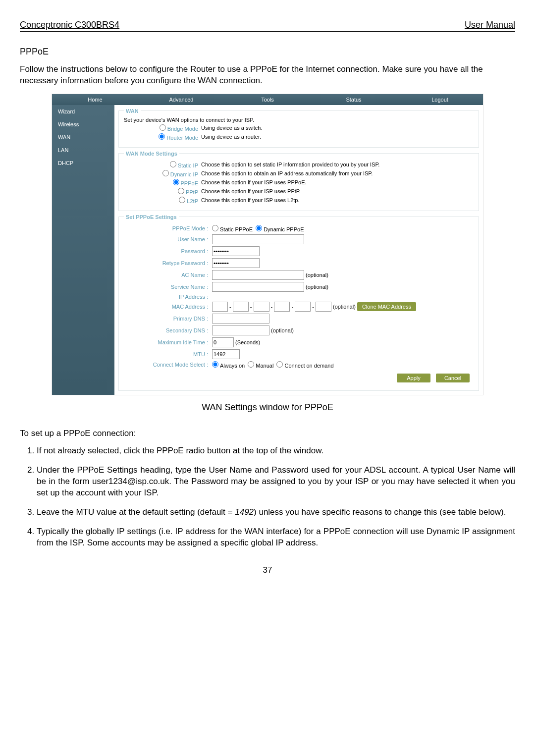  Describe the element at coordinates (162, 182) in the screenshot. I see `mode-pppoe-option: PPPoE` at that location.